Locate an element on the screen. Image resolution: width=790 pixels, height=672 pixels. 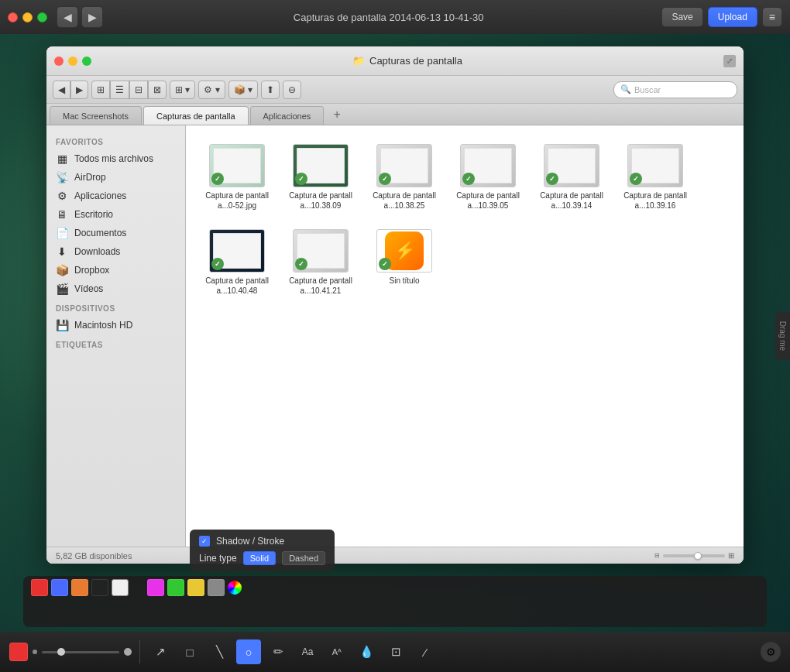
file-name-5: Captura de pantalla...10.39.16 is located at coordinates (655, 201).